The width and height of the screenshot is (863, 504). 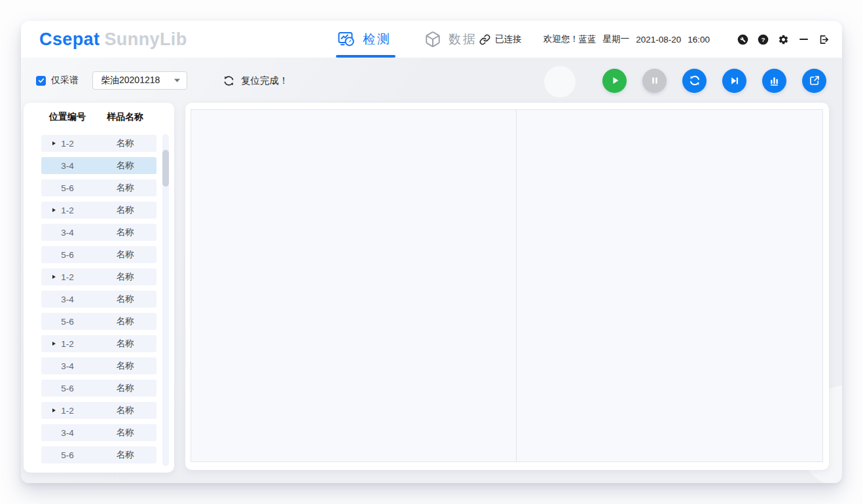 I want to click on spectra-only-checkbox, so click(x=41, y=81).